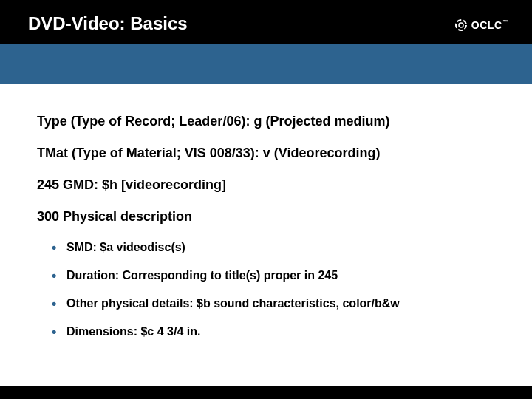 The width and height of the screenshot is (532, 399). What do you see at coordinates (506, 22) in the screenshot?
I see `logo-tm: ™` at bounding box center [506, 22].